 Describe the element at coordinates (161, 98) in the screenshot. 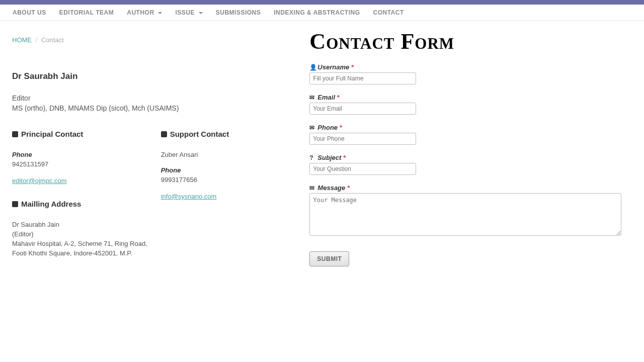

I see `contact-person-role: Editor` at that location.